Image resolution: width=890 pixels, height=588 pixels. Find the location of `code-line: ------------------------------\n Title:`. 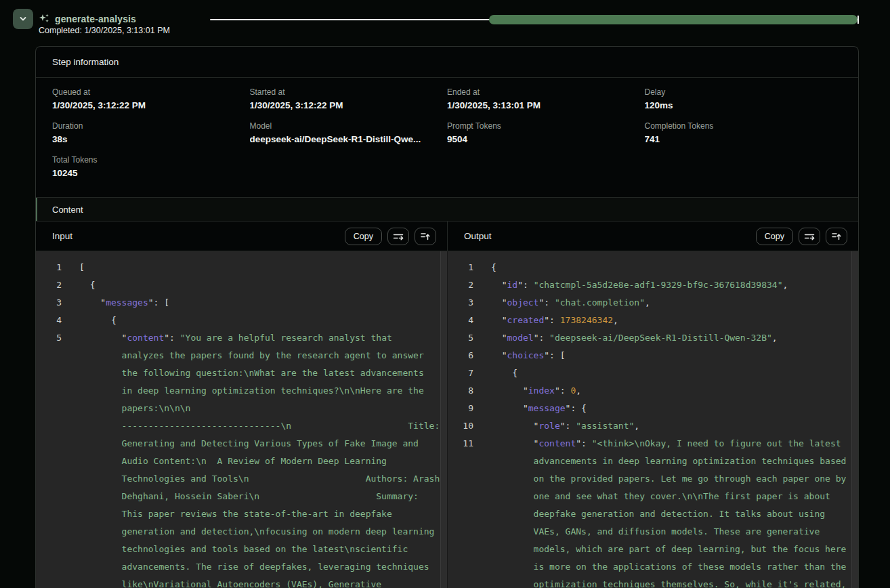

code-line: ------------------------------\n Title: is located at coordinates (241, 426).